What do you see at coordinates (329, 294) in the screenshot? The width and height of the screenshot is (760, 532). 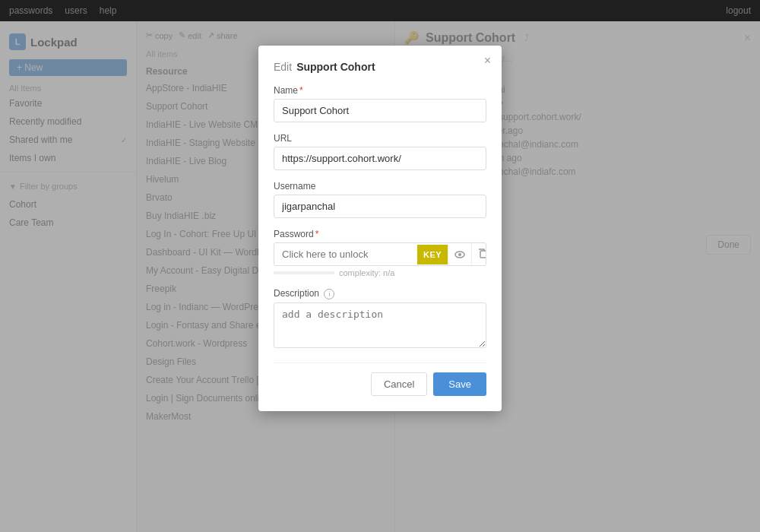 I see `description-info-icon: i` at bounding box center [329, 294].